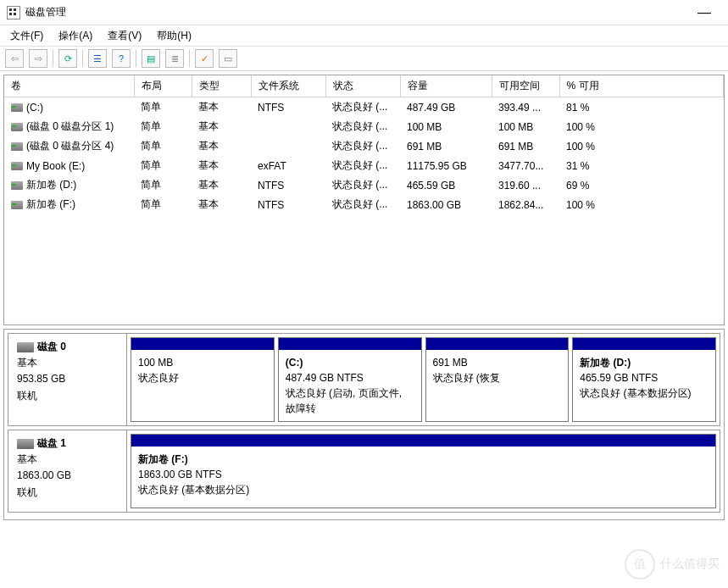  What do you see at coordinates (25, 347) in the screenshot?
I see `disk-icon` at bounding box center [25, 347].